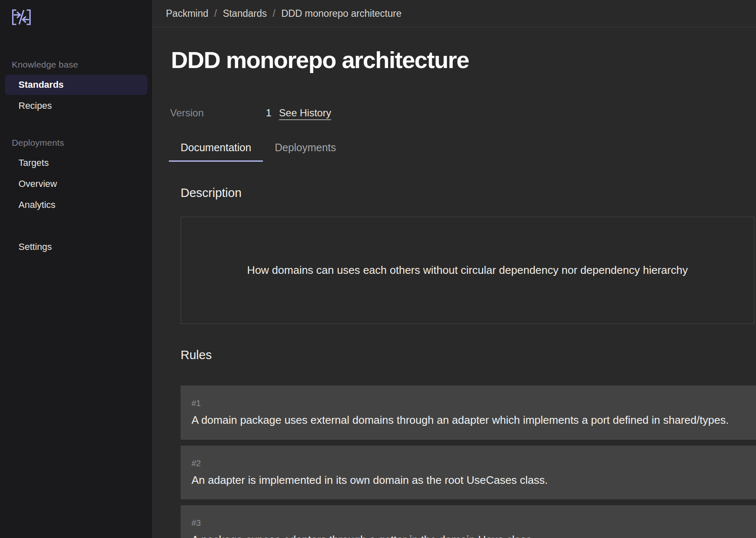  I want to click on sidebar-item-label: Overview, so click(76, 184).